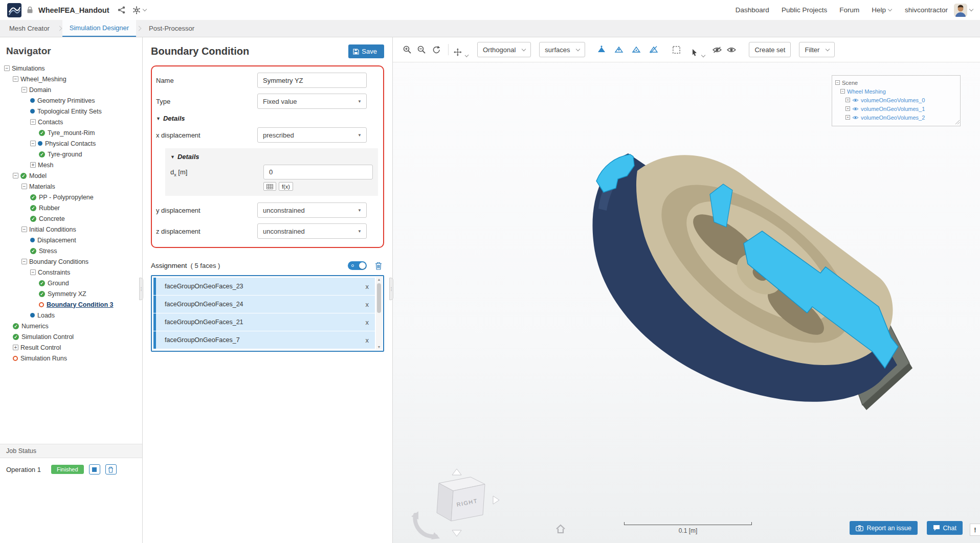 This screenshot has width=980, height=543. Describe the element at coordinates (71, 336) in the screenshot. I see `tree-item-simulation-control: ✓Simulation Control` at that location.